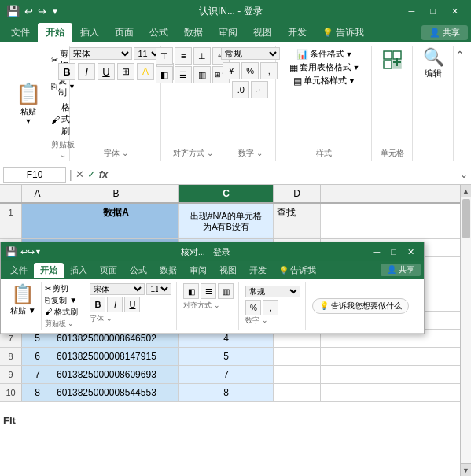 This screenshot has width=471, height=476. Describe the element at coordinates (38, 356) in the screenshot. I see `cell-a8: 6` at that location.